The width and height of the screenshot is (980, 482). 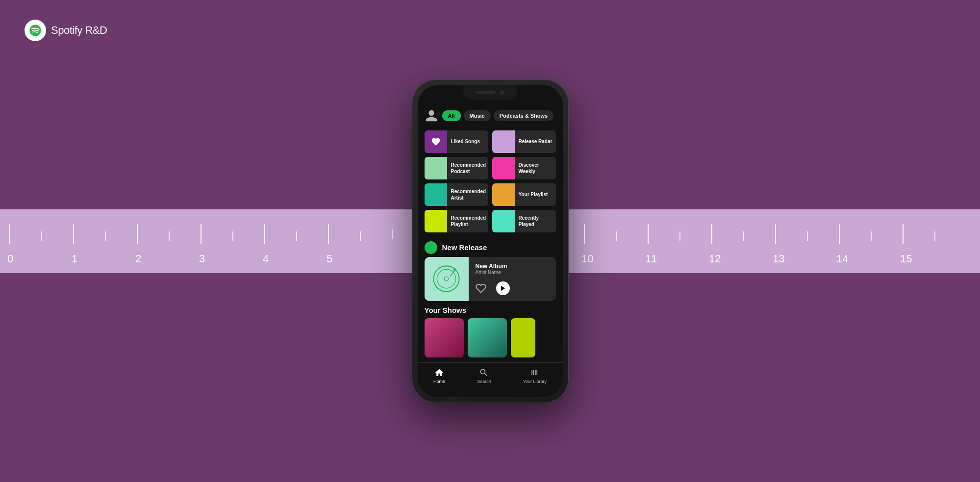 What do you see at coordinates (490, 93) in the screenshot?
I see `phone-notch` at bounding box center [490, 93].